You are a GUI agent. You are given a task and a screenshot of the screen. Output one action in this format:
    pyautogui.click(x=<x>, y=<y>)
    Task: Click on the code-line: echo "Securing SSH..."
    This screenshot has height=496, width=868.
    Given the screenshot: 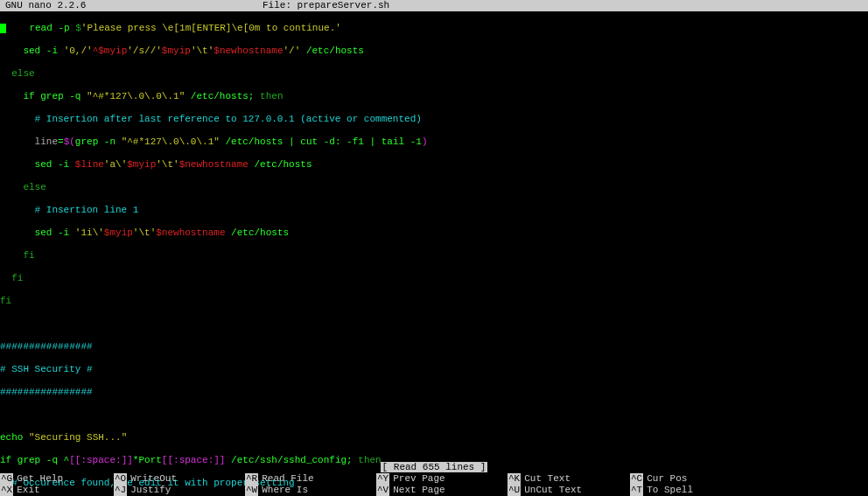 What is the action you would take?
    pyautogui.click(x=434, y=437)
    